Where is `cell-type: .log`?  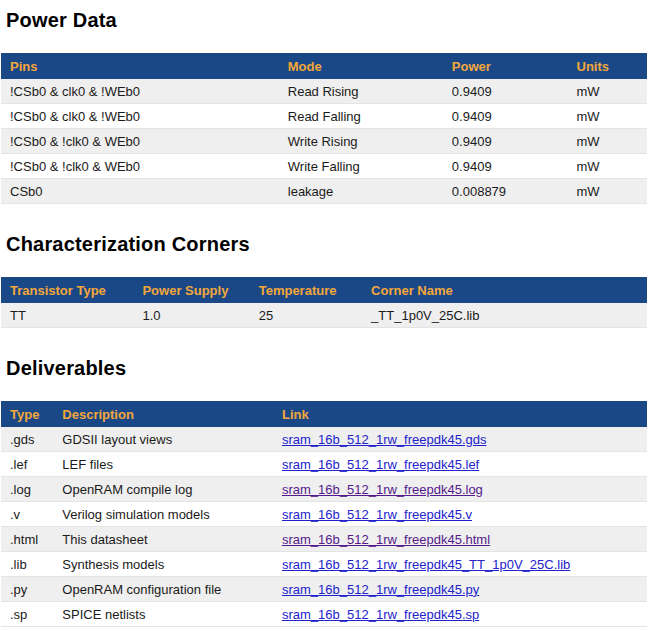 cell-type: .log is located at coordinates (27, 490).